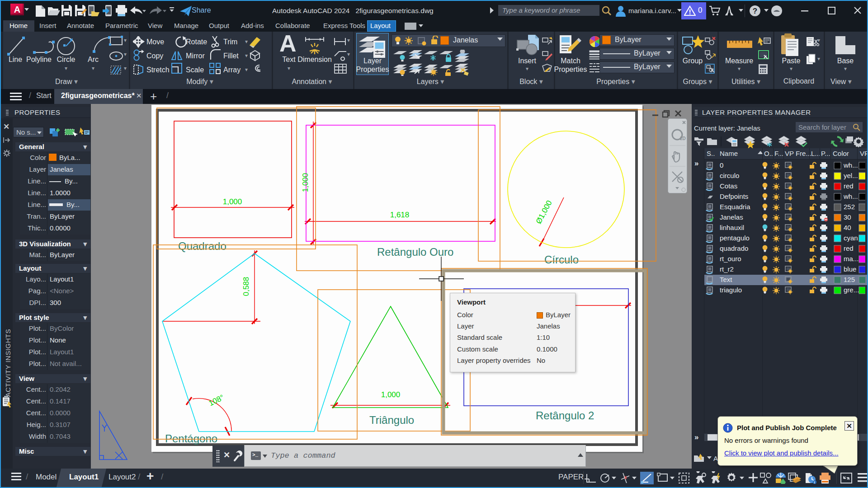 The height and width of the screenshot is (488, 868). Describe the element at coordinates (246, 286) in the screenshot. I see `svg-text: 0,588` at that location.